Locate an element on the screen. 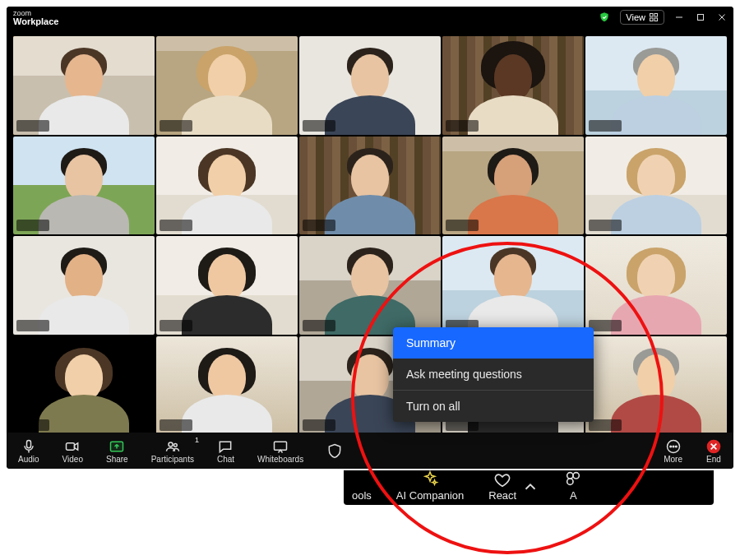  chat-button: Chat is located at coordinates (225, 451).